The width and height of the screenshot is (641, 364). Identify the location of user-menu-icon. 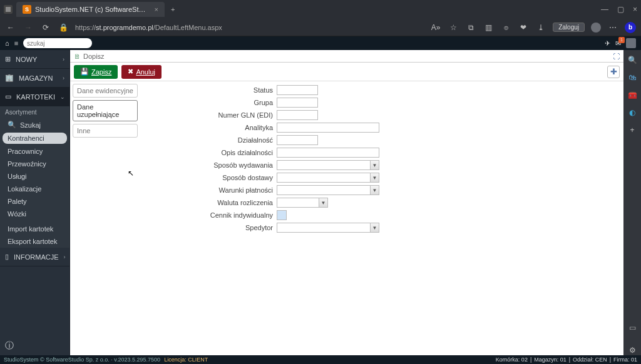
(631, 43).